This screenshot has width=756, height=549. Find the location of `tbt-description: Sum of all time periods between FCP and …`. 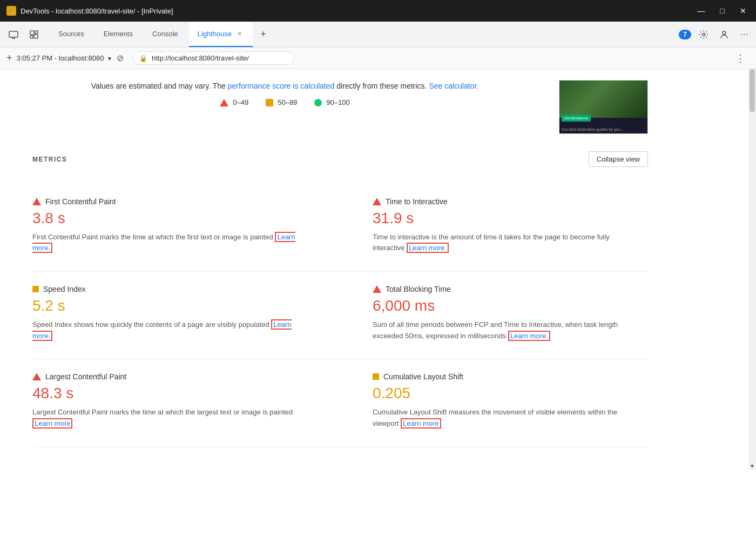

tbt-description: Sum of all time periods between FCP and … is located at coordinates (502, 331).